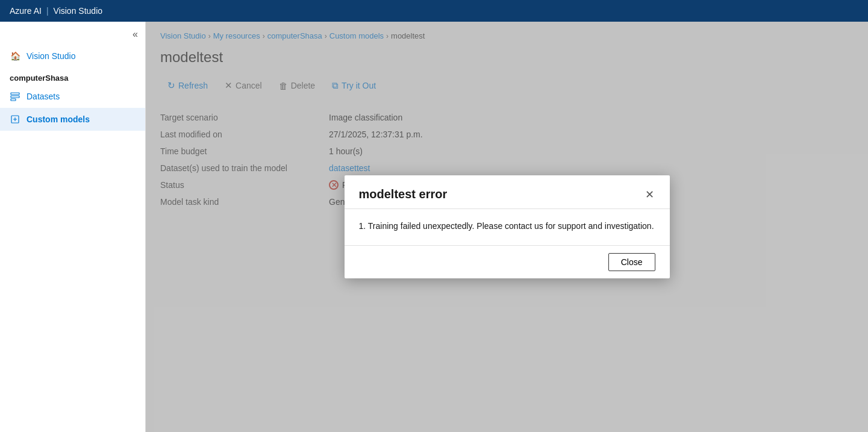  What do you see at coordinates (58, 119) in the screenshot?
I see `sidebar-label-custom-models: Custom models` at bounding box center [58, 119].